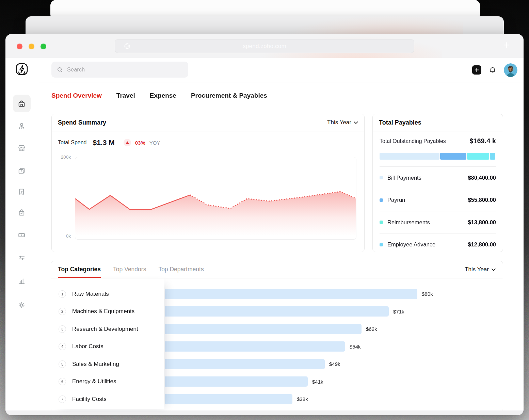  I want to click on tab-procurement-payables: Procurement & Payables, so click(229, 96).